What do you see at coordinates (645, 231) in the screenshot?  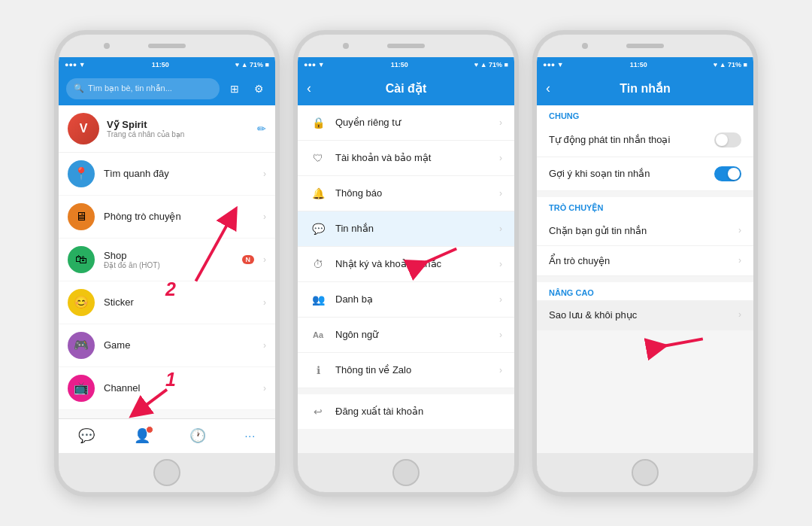 I see `block-messages-item: Chặn bạn gửi tin nhắn ›` at bounding box center [645, 231].